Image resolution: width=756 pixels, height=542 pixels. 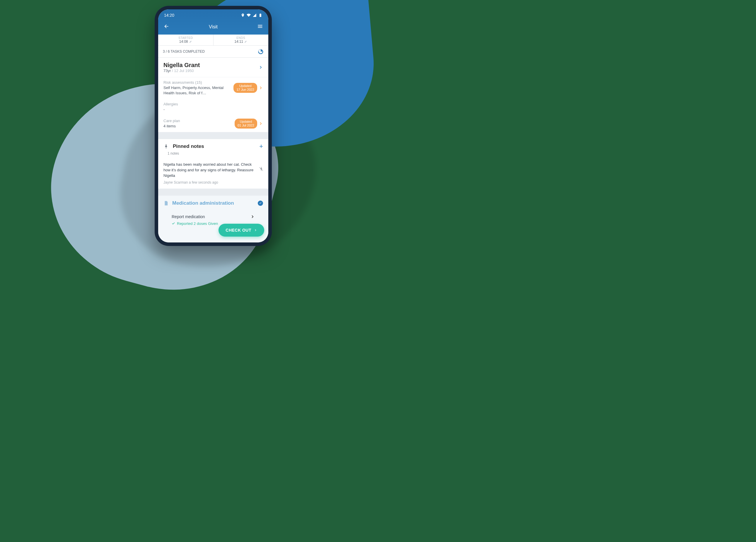 What do you see at coordinates (183, 71) in the screenshot?
I see `patient-dob: / 12 Jul 1950` at bounding box center [183, 71].